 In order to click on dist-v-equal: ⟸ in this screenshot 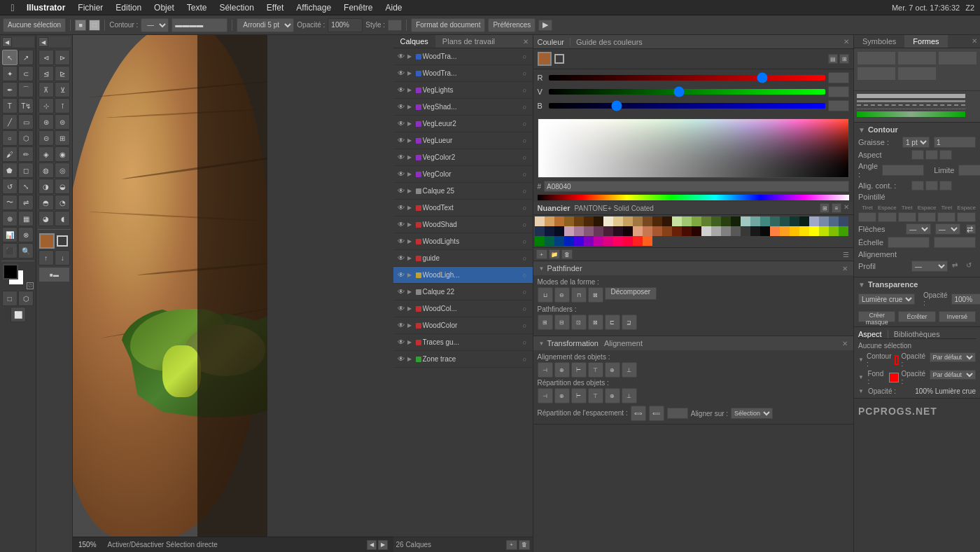, I will do `click(657, 413)`.